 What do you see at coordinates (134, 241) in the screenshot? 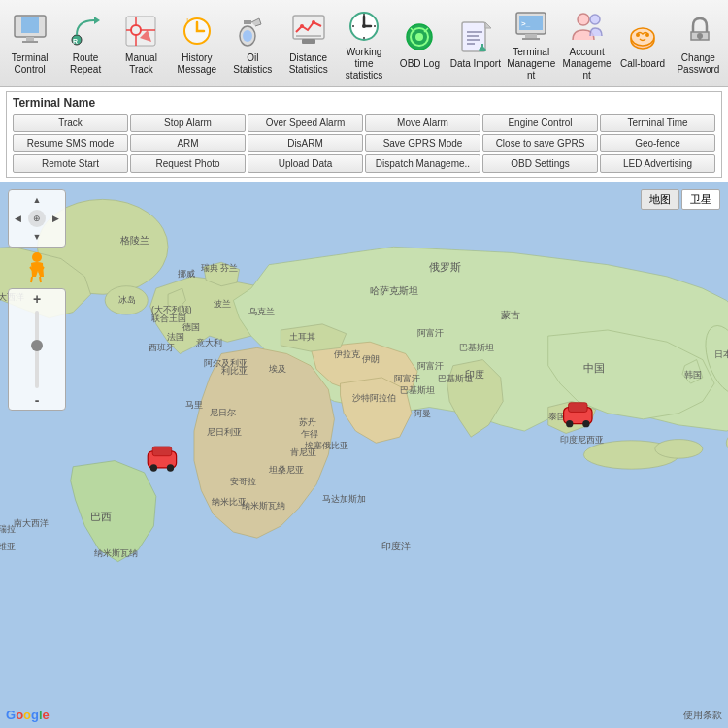
I see `svg-text: 格陵兰` at bounding box center [134, 241].